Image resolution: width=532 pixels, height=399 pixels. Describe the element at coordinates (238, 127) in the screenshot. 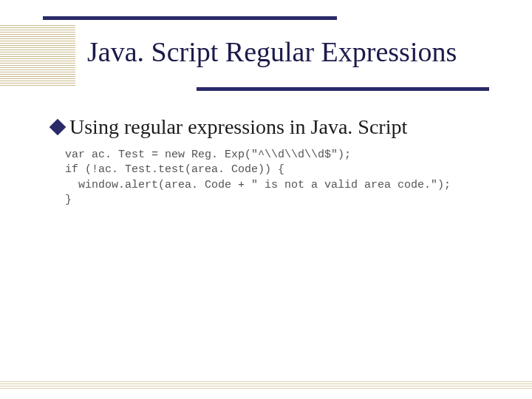

I see `bullet-text: Using regular expressions in Java. Scrip…` at that location.